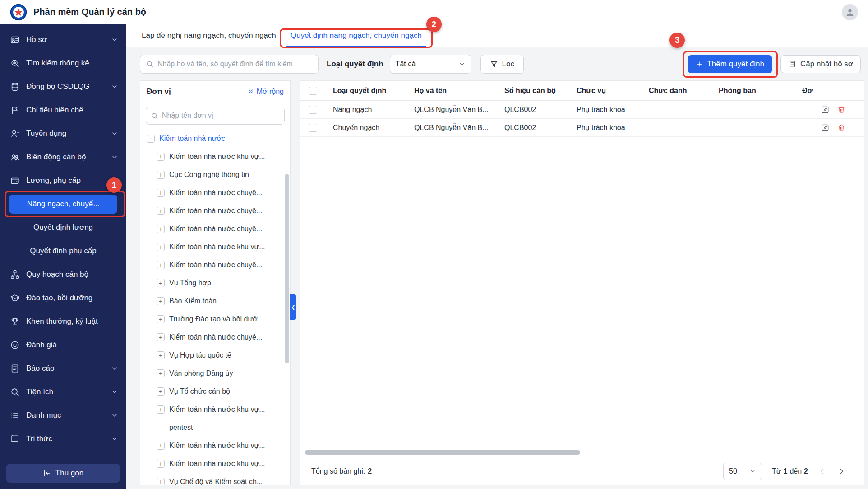 This screenshot has height=489, width=868. I want to click on search-input, so click(235, 64).